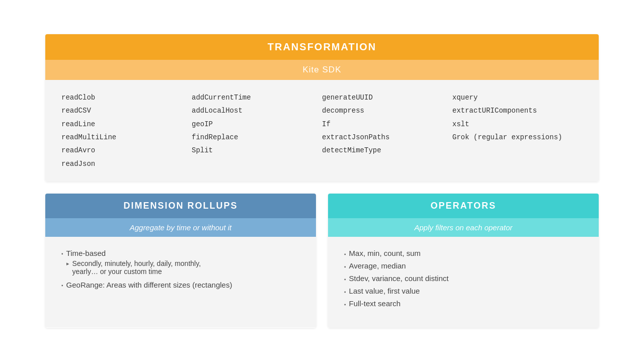 The width and height of the screenshot is (644, 362). I want to click on trans-item: If, so click(387, 124).